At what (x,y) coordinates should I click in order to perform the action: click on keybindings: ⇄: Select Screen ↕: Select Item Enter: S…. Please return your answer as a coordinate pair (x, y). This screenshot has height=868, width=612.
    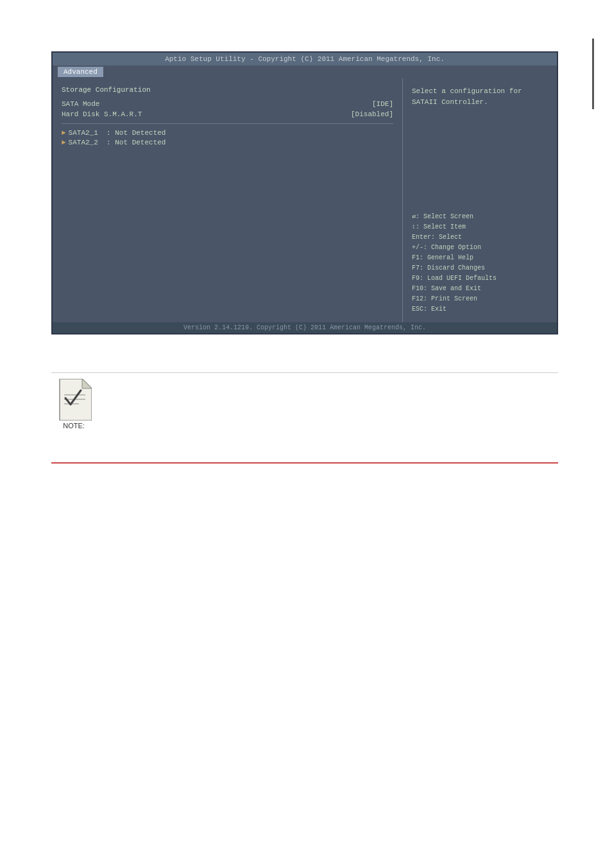
    Looking at the image, I should click on (480, 263).